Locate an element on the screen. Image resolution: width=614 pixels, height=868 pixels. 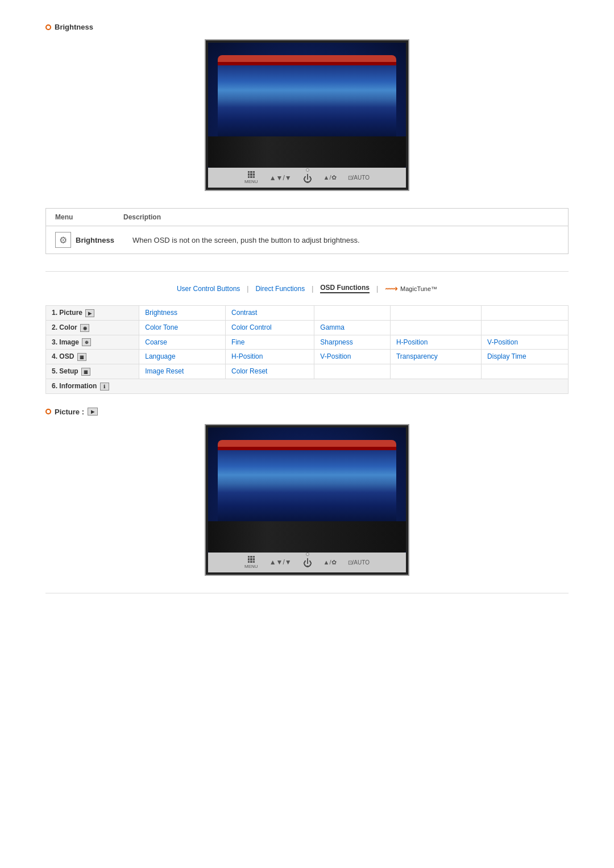
picture-monitor-controls: MENU ▲▼/▼ ⏻ ▲/✿ ⊡/AUTO is located at coordinates (307, 563).